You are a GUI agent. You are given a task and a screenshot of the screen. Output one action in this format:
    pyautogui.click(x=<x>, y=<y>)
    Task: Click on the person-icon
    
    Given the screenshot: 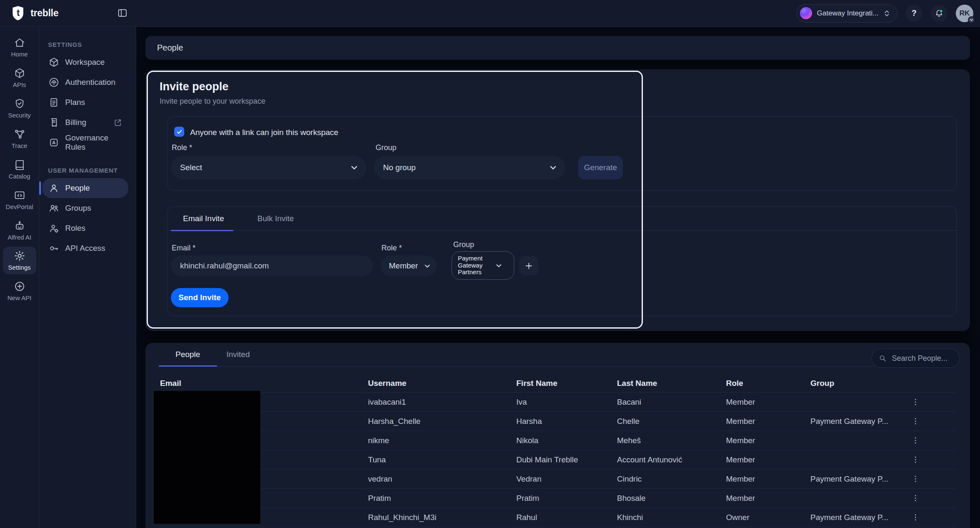 What is the action you would take?
    pyautogui.click(x=54, y=188)
    